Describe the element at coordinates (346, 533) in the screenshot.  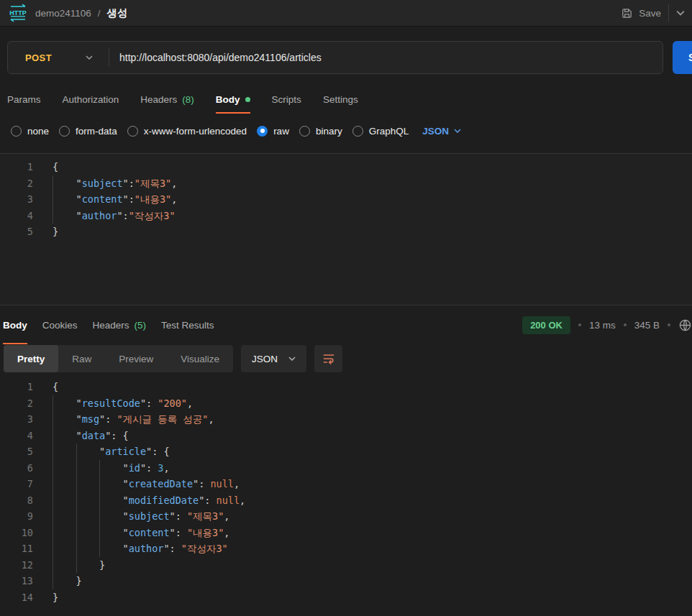
I see `code-line: 10"content": "내용3",` at that location.